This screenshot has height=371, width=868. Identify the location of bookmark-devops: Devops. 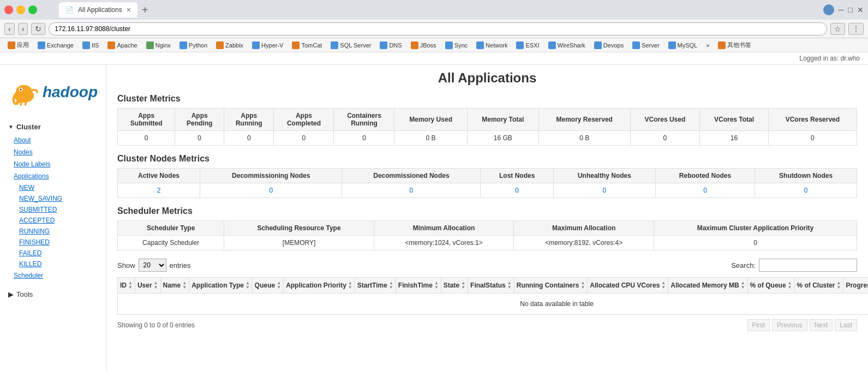
(609, 45).